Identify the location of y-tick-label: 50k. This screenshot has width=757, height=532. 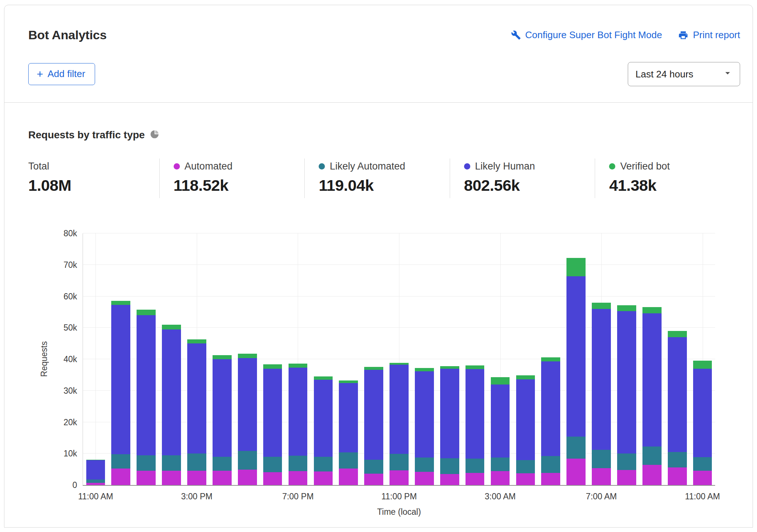
(70, 328).